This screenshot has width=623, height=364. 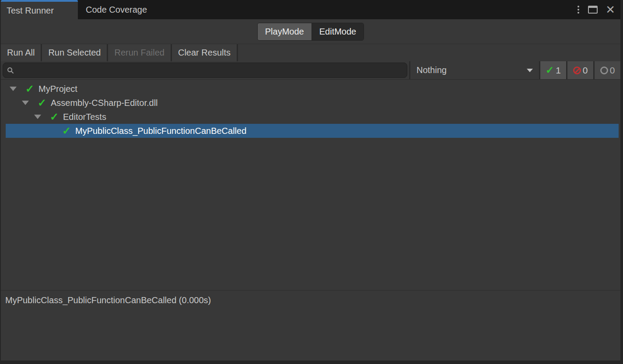 I want to click on failed-count: 0, so click(x=585, y=70).